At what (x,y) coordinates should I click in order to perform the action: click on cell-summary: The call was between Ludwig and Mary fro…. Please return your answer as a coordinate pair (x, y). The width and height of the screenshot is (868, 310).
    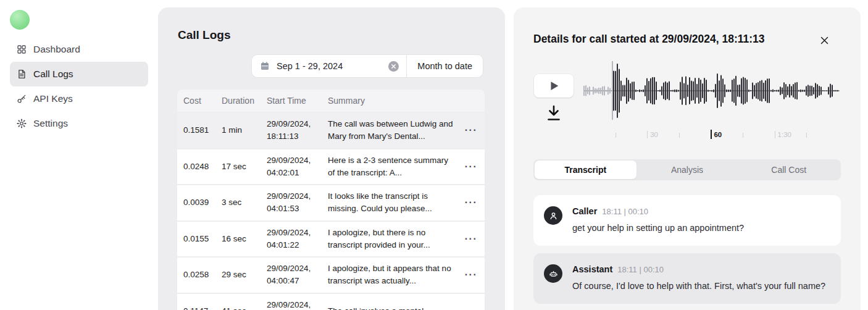
    Looking at the image, I should click on (390, 131).